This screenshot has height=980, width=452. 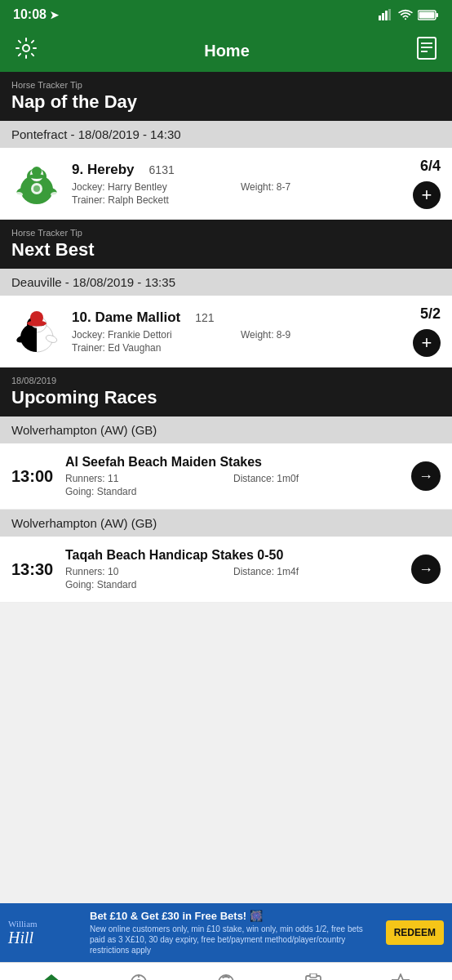 What do you see at coordinates (51, 977) in the screenshot?
I see `home-icon` at bounding box center [51, 977].